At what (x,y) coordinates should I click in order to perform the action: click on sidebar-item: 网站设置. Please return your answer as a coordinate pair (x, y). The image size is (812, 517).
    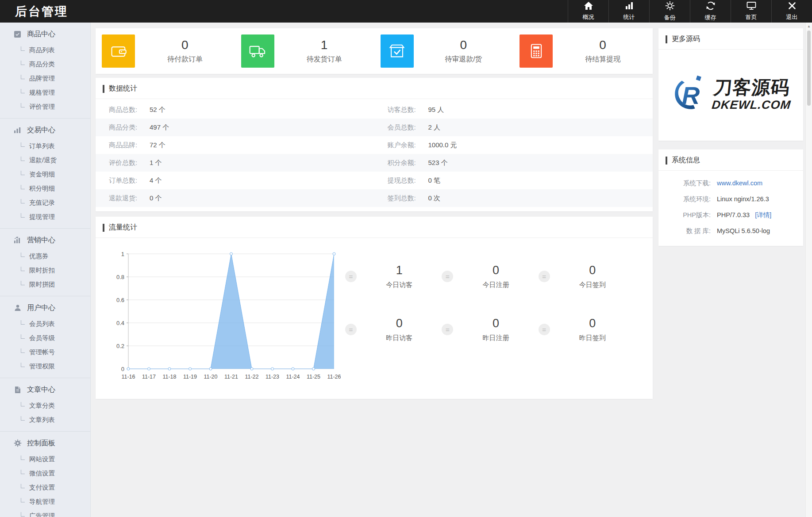
    Looking at the image, I should click on (45, 459).